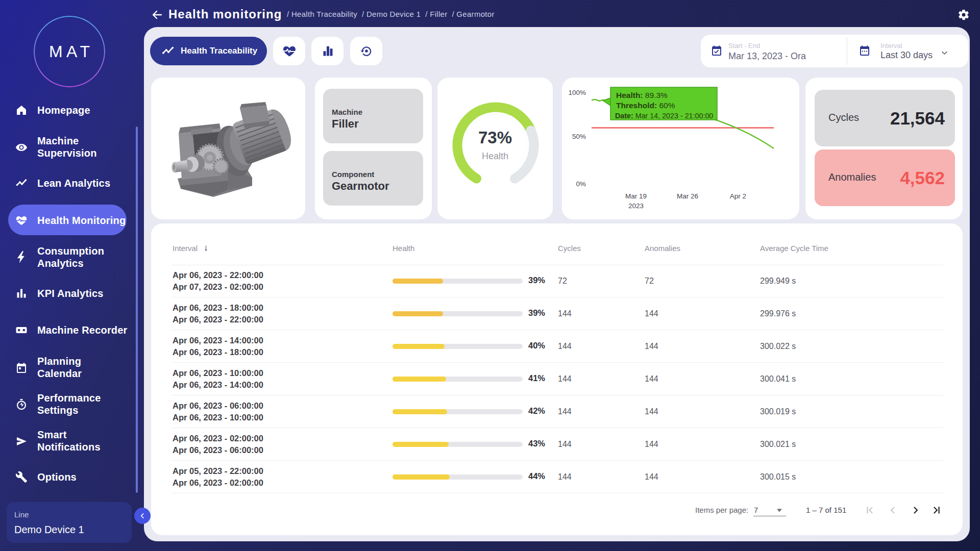  Describe the element at coordinates (577, 93) in the screenshot. I see `svg-text: 100%` at that location.